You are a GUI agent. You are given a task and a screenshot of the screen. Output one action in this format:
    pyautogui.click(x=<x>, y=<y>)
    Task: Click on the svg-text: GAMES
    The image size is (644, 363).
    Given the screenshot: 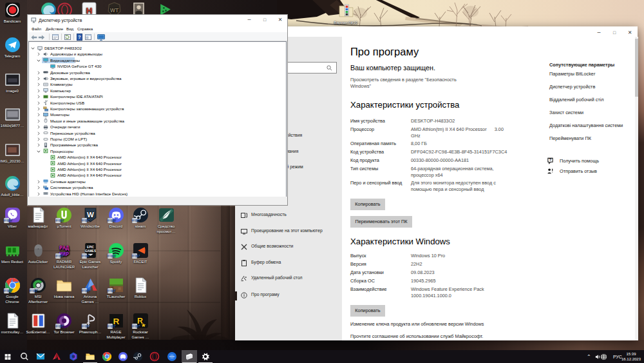 What is the action you would take?
    pyautogui.click(x=90, y=251)
    